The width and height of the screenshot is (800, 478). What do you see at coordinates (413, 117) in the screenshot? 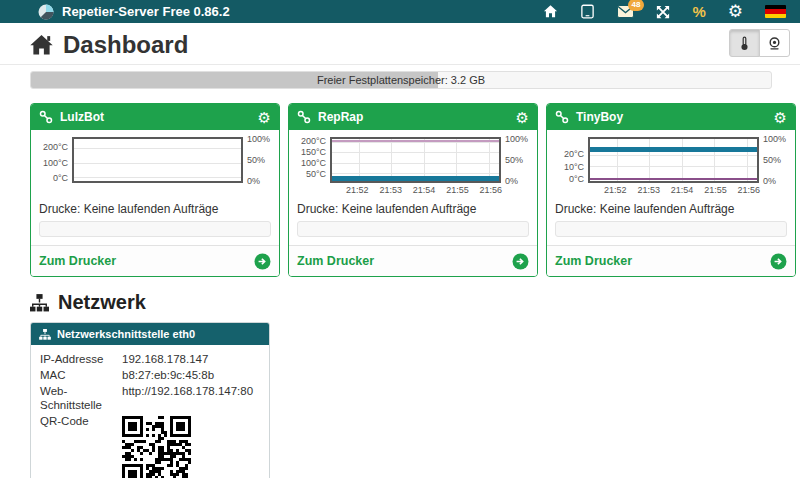
I see `printer-card-header: RepRap ⚙` at bounding box center [413, 117].